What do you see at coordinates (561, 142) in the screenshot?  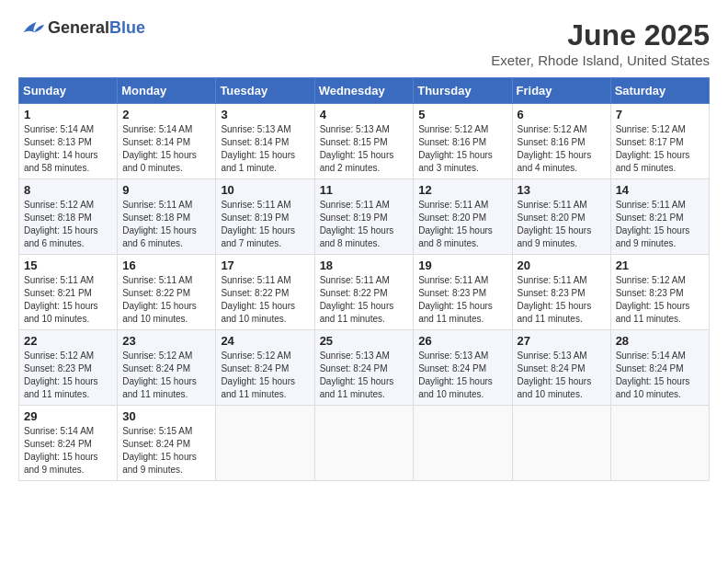 I see `table-row: 6 Sunrise: 5:12 AMSunset: 8:16 PMDayligh…` at bounding box center [561, 142].